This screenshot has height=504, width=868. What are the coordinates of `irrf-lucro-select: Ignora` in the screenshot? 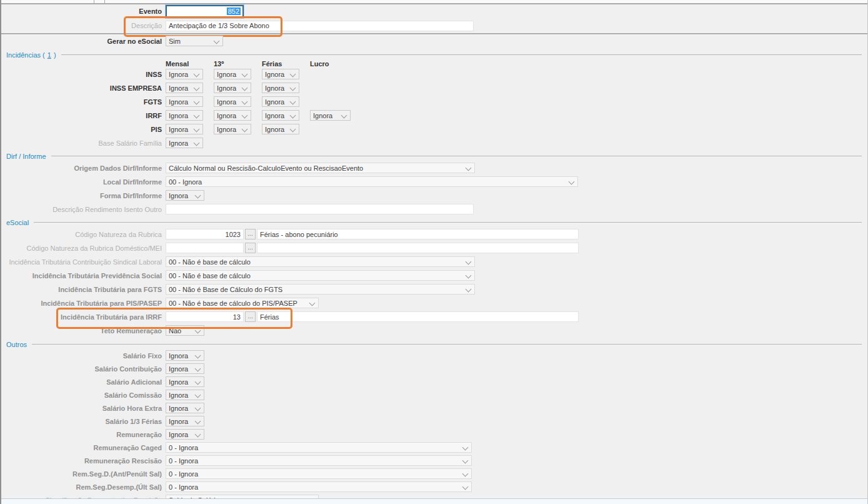 It's located at (330, 115).